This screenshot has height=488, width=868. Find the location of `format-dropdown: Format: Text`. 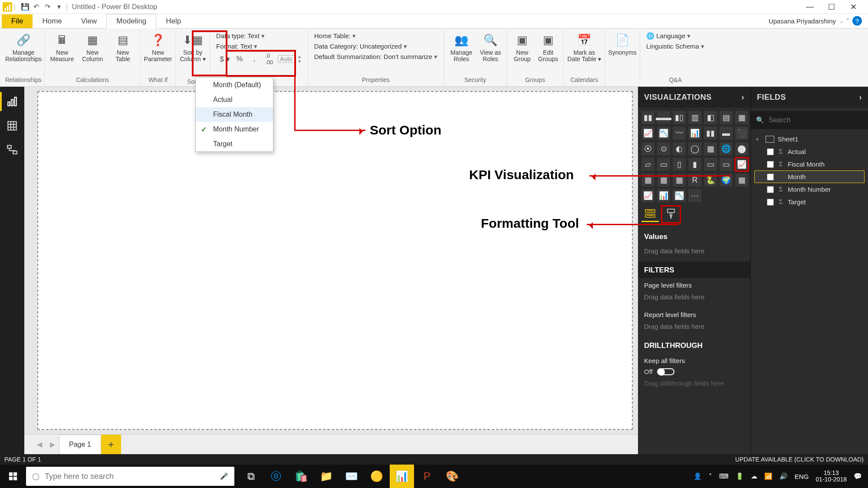

format-dropdown: Format: Text is located at coordinates (259, 46).